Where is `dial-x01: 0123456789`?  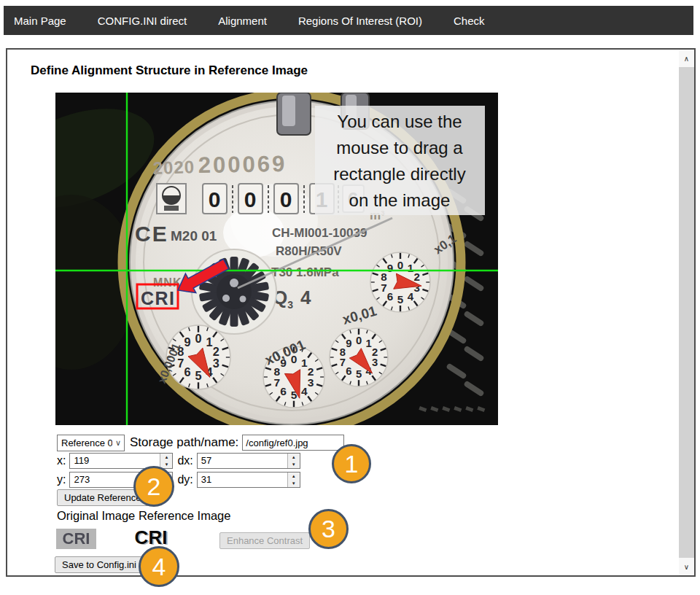 dial-x01: 0123456789 is located at coordinates (400, 282).